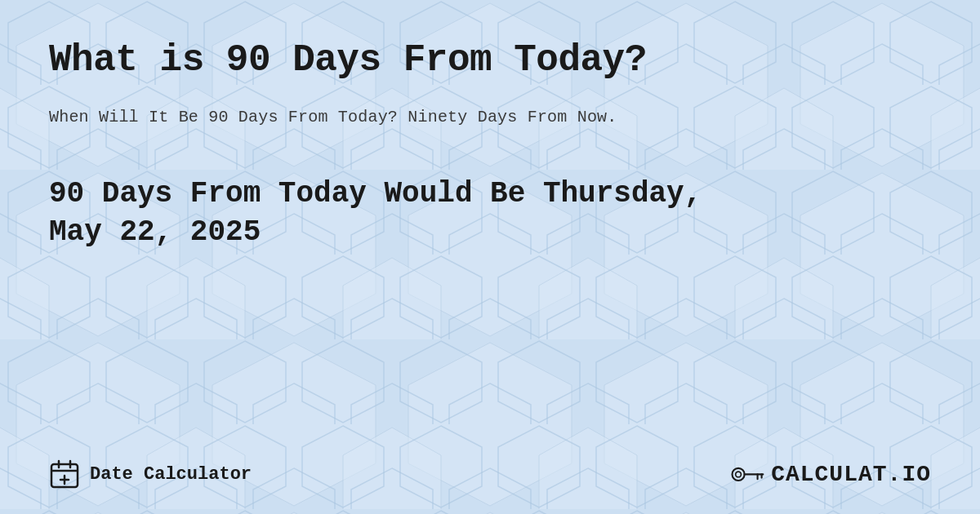 The height and width of the screenshot is (514, 980). Describe the element at coordinates (490, 60) in the screenshot. I see `main-title: What is 90 Days From Today?` at that location.